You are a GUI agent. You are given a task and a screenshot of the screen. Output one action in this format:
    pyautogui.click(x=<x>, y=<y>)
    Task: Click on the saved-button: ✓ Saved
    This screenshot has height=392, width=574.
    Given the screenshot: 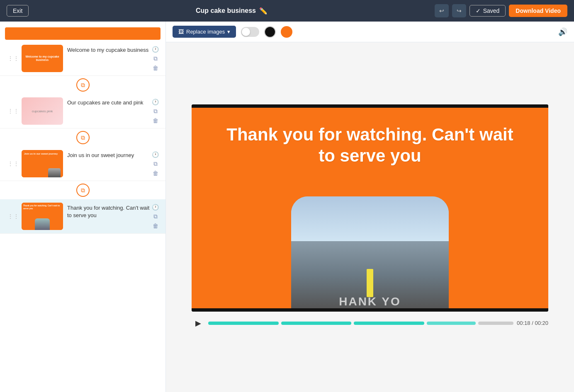 What is the action you would take?
    pyautogui.click(x=488, y=11)
    